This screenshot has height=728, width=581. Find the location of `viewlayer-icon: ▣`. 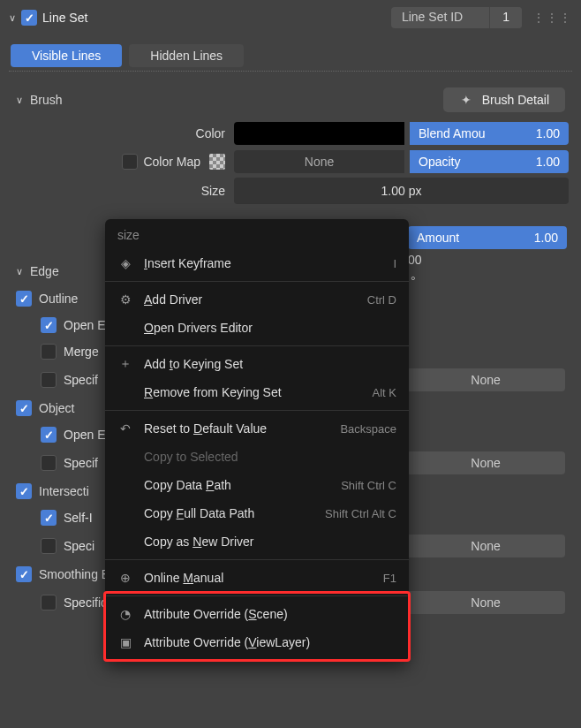

viewlayer-icon: ▣ is located at coordinates (125, 642).